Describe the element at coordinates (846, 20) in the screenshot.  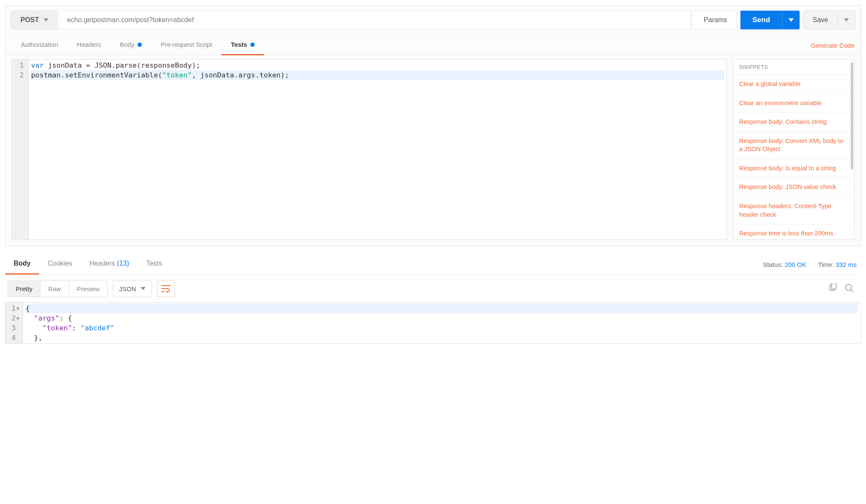
I see `save-caret-button` at that location.